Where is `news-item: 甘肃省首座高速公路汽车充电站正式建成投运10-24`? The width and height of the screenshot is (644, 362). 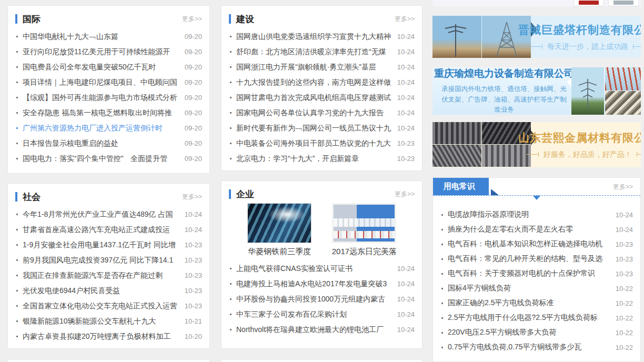 news-item: 甘肃省首座高速公路汽车充电站正式建成投运10-24 is located at coordinates (109, 229).